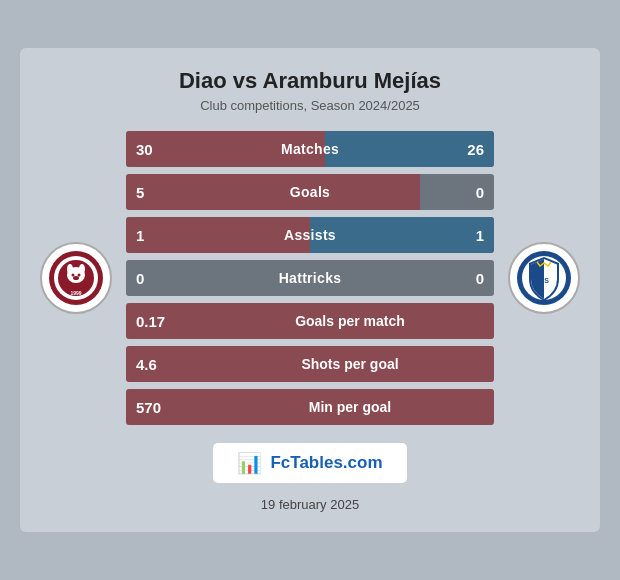 The height and width of the screenshot is (580, 620). I want to click on stat-val-right-matches: 26, so click(464, 150).